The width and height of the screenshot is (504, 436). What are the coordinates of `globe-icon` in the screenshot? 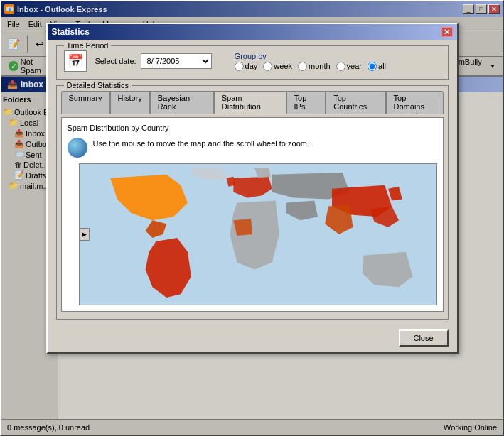 It's located at (77, 148).